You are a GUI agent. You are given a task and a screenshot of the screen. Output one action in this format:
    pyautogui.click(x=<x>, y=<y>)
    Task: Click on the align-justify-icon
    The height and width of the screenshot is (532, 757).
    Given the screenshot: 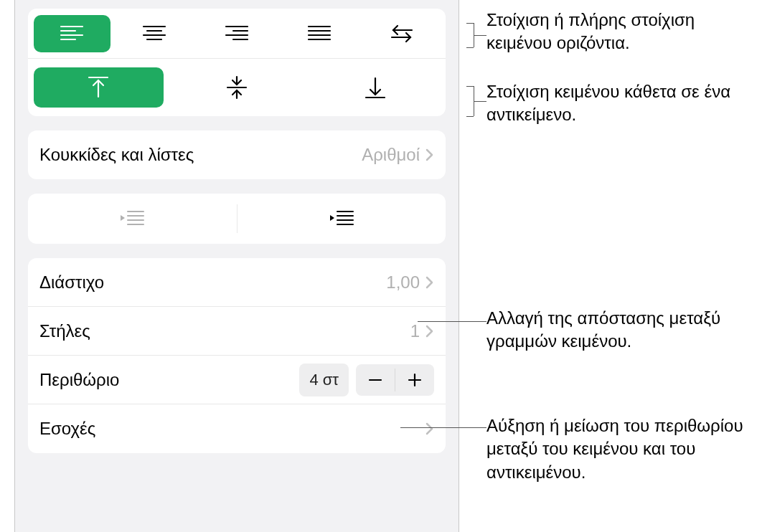 What is the action you would take?
    pyautogui.click(x=319, y=34)
    